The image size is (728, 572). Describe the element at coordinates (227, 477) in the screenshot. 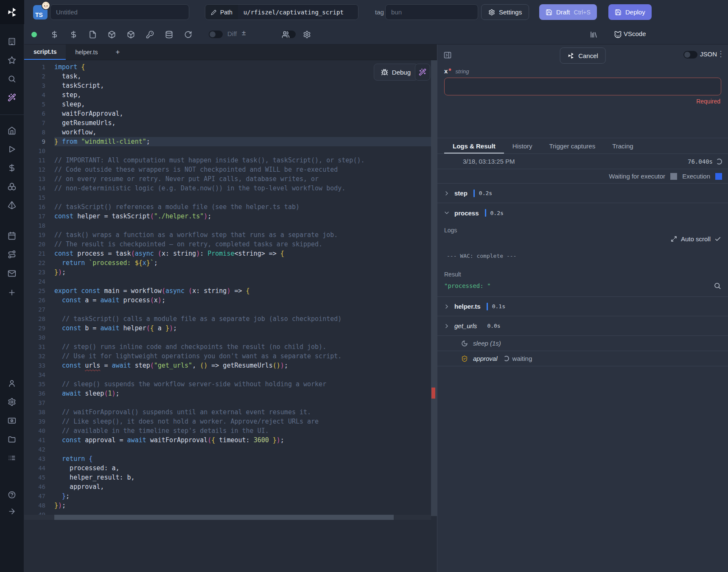

I see `code-line: 45 helper_result: b,` at that location.